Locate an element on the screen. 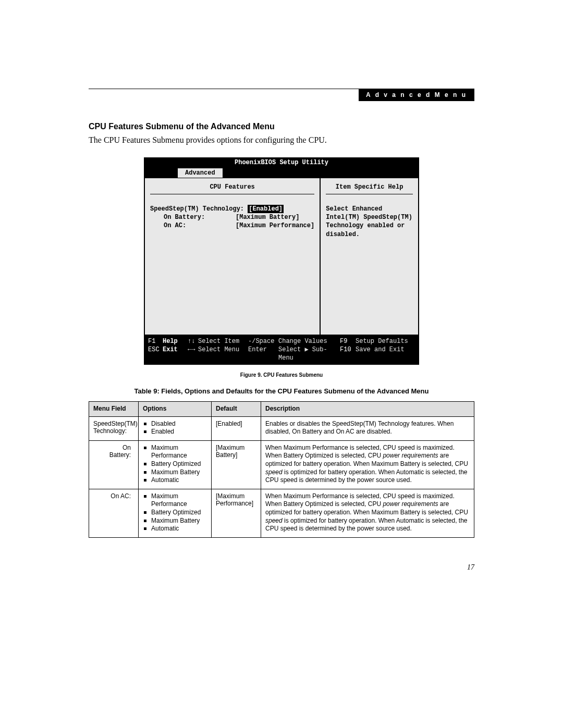 The height and width of the screenshot is (728, 563). cell-default: [Enabled] is located at coordinates (237, 428).